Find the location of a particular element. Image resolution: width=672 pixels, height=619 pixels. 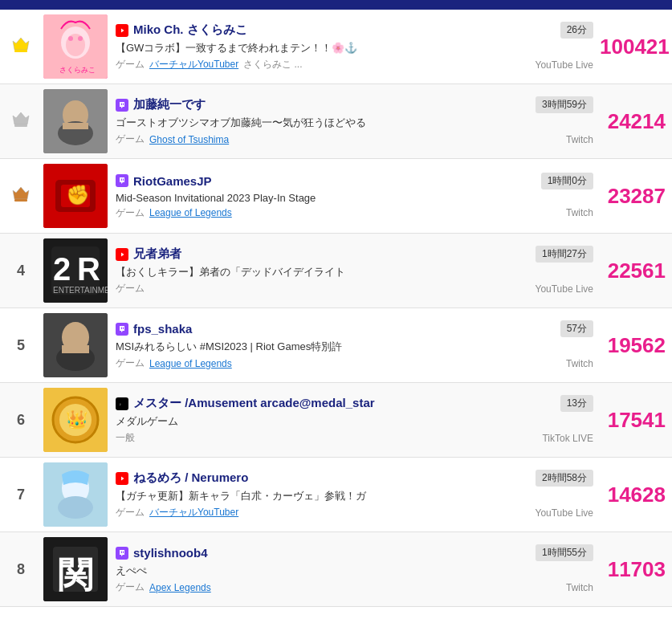

rank-display: 7 is located at coordinates (21, 495).